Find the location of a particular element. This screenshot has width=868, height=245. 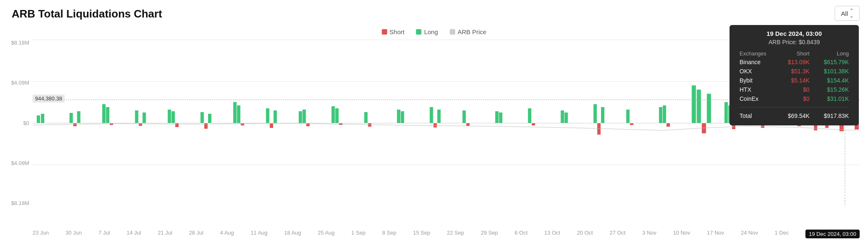

long-value: $15.26K is located at coordinates (833, 90).